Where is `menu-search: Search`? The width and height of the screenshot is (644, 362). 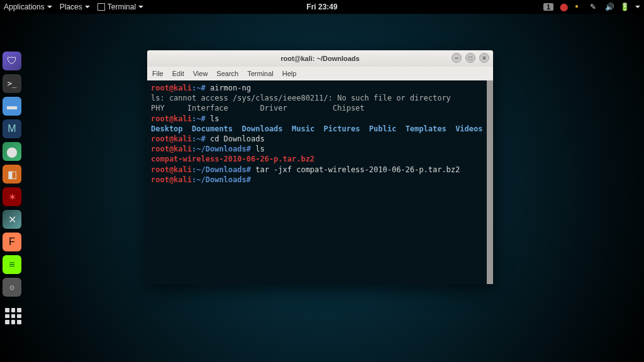
menu-search: Search is located at coordinates (228, 74).